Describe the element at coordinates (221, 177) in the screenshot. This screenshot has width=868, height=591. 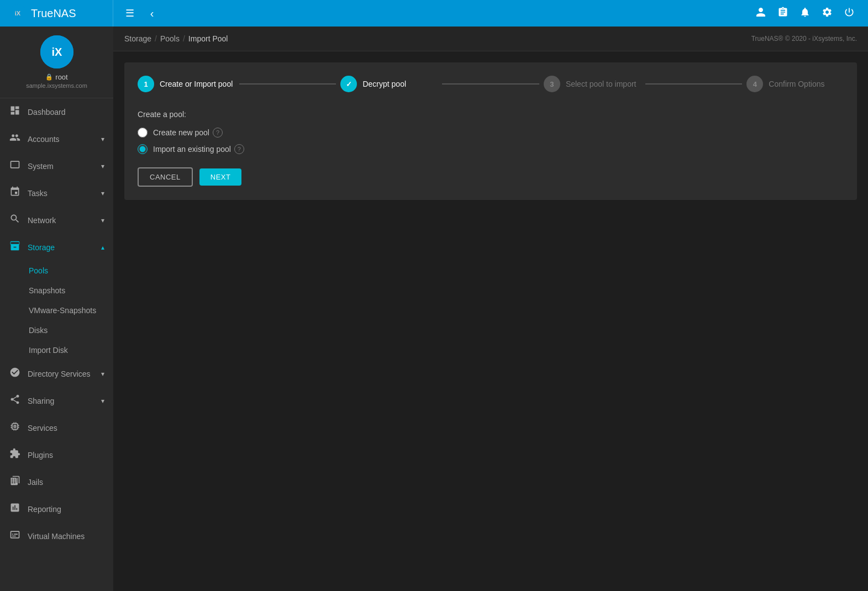
I see `next-button: NEXT` at that location.